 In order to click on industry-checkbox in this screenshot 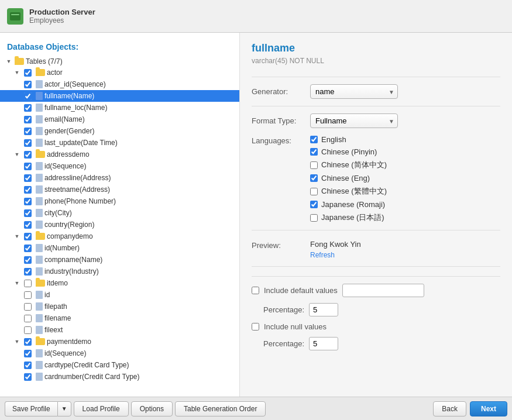, I will do `click(28, 271)`.